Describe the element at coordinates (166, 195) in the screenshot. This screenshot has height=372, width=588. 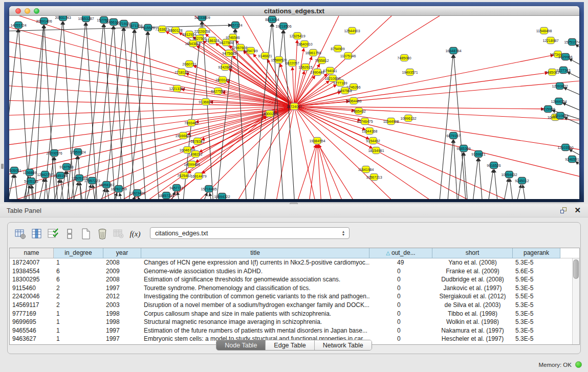
I see `citation-node: 18457212` at that location.